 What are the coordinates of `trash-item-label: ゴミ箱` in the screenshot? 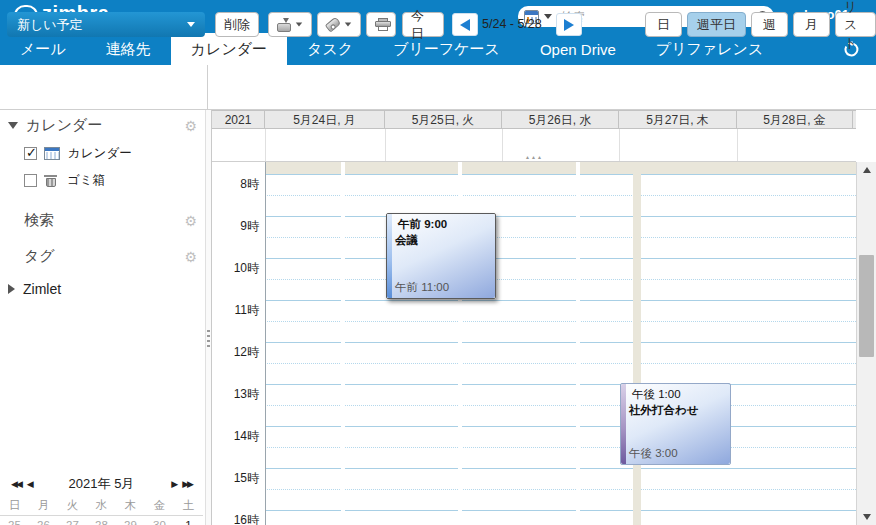 It's located at (86, 180).